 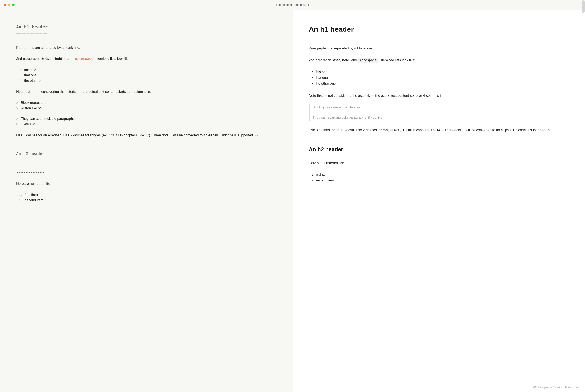 I want to click on list-item-text: this one, so click(x=30, y=70).